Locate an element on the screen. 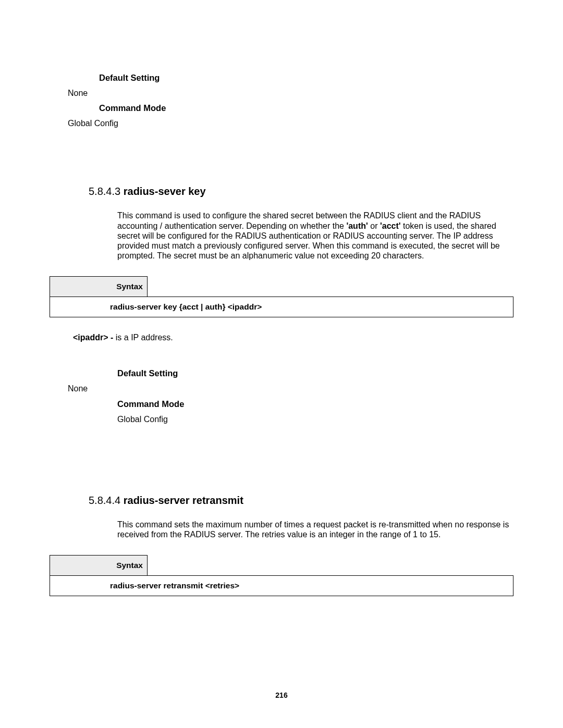  section-title: radius-server retransmit is located at coordinates (183, 500).